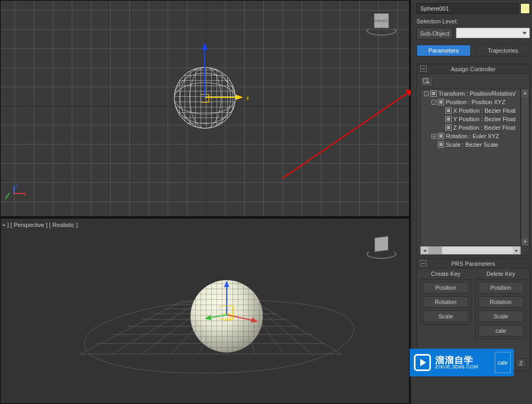  I want to click on controller-tree: -▦Transform : Position/Rotation/-▦Positi…, so click(470, 167).